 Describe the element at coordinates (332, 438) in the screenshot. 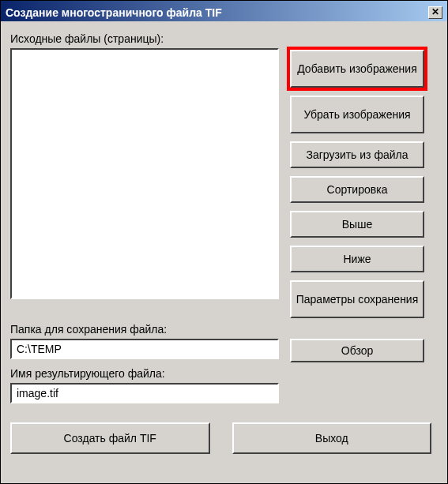

I see `exit-button: Выход` at that location.